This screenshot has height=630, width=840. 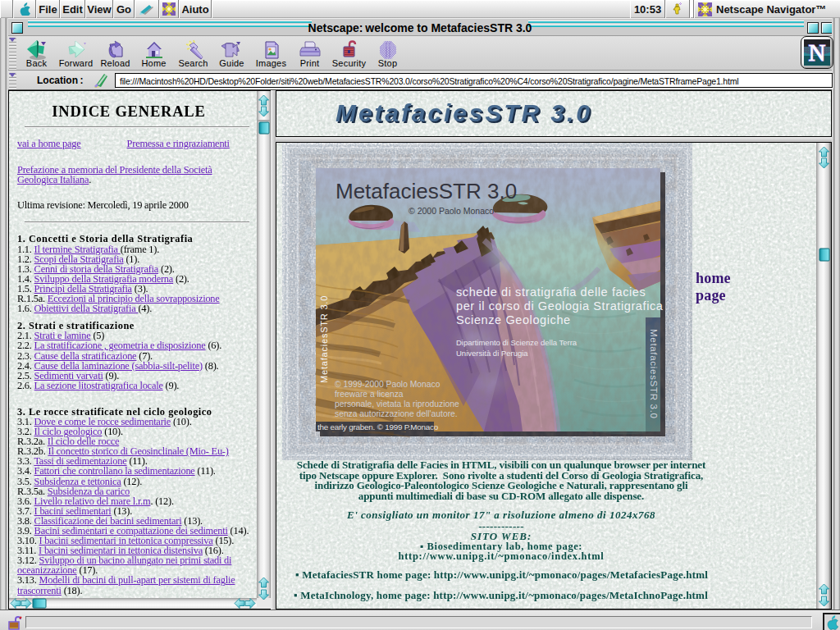 What do you see at coordinates (514, 320) in the screenshot?
I see `svg-text: Scienze Geologiche` at bounding box center [514, 320].